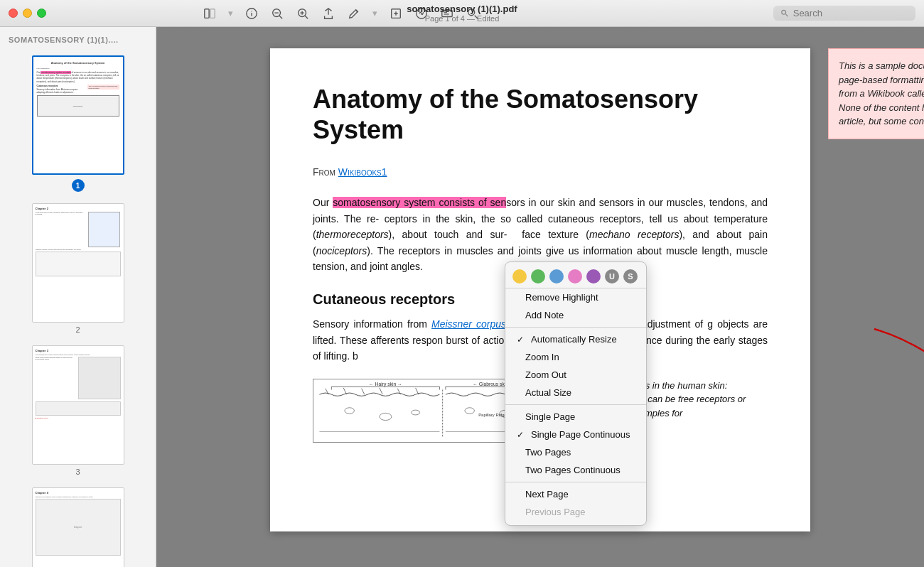  Describe the element at coordinates (576, 394) in the screenshot. I see `context-menu: U S Remove Highlight Add Note Automatica…` at that location.